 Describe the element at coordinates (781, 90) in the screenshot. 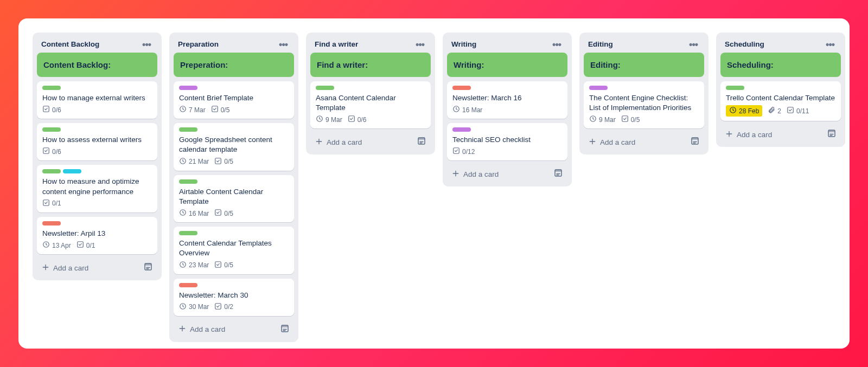

I see `list: Scheduling ••• Scheduling: Trello Conten…` at that location.